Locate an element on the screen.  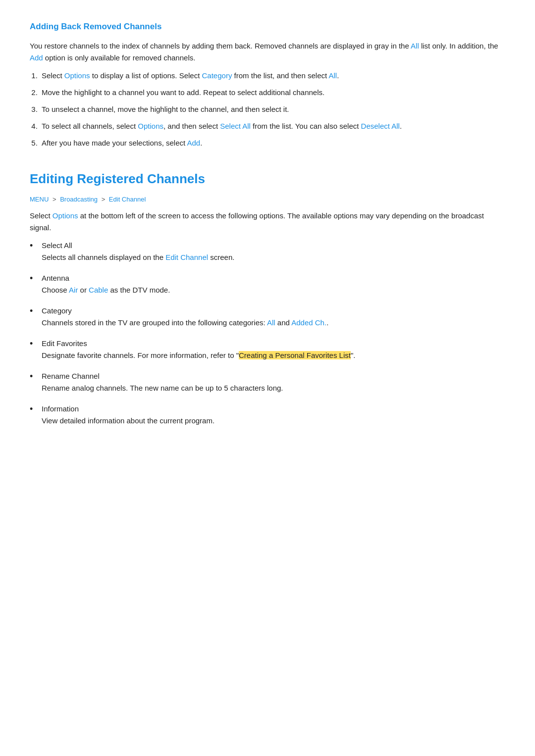
step3-text: To unselect a channel, move the highligh… is located at coordinates (165, 109).